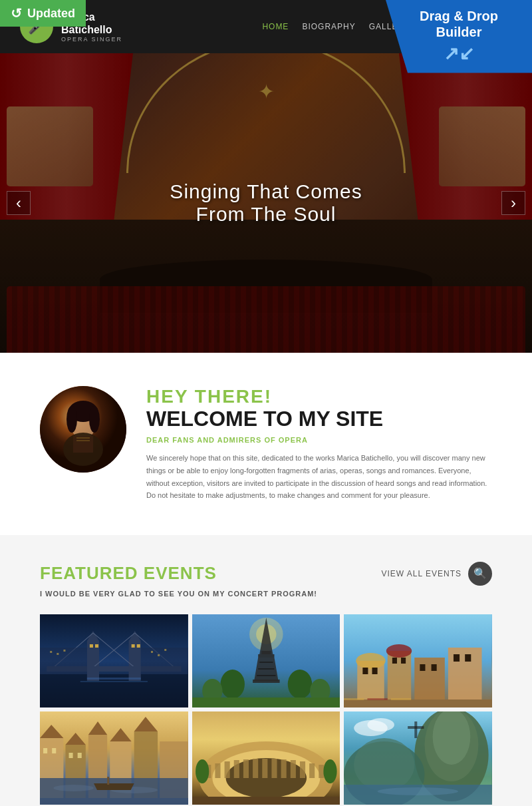 This screenshot has height=806, width=532. I want to click on view-all-wrap: VIEW ALL EVENTS 🔍, so click(436, 574).